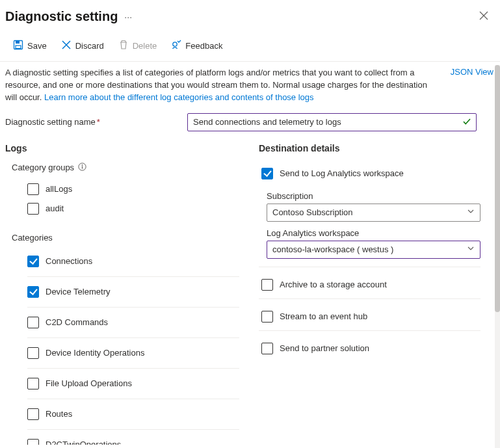 This screenshot has width=500, height=448. Describe the element at coordinates (125, 238) in the screenshot. I see `categories-label: Categories` at that location.